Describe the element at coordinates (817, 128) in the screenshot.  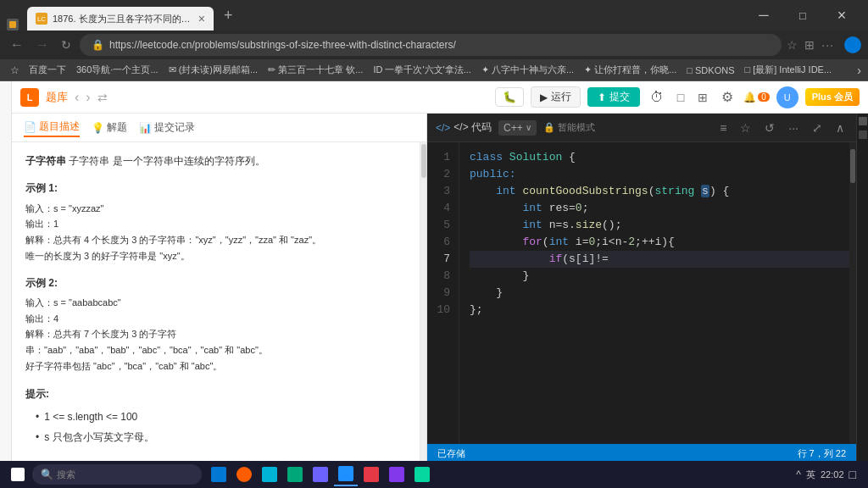
I see `expand-button: ⤢` at that location.